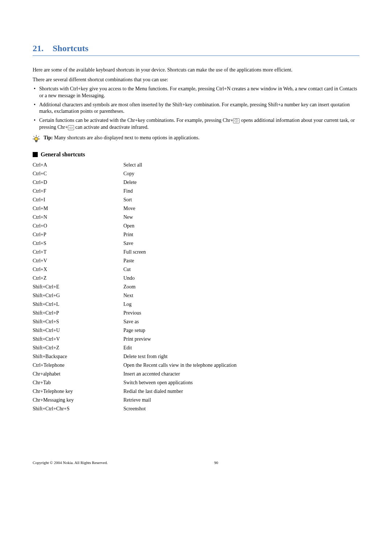 This screenshot has width=392, height=554. I want to click on bullet3-after: can activate and deactivate infrared., so click(111, 127).